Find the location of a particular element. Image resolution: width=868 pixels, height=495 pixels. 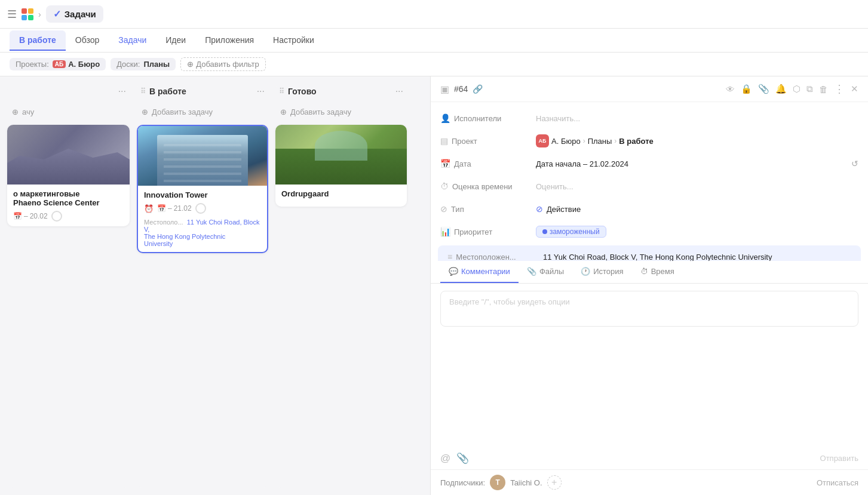

boards-filter-chip: Доски: Планы is located at coordinates (143, 64).